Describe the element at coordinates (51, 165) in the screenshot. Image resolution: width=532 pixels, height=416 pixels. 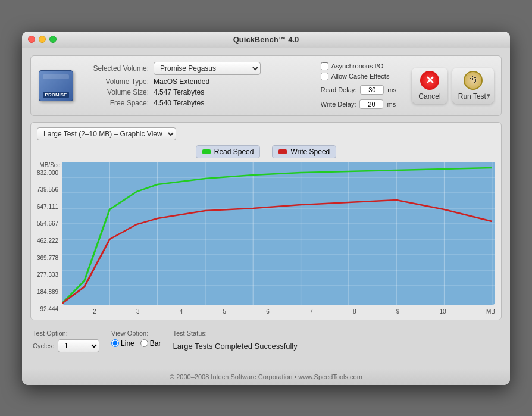
I see `y-axis-title: MB/Sec:` at that location.